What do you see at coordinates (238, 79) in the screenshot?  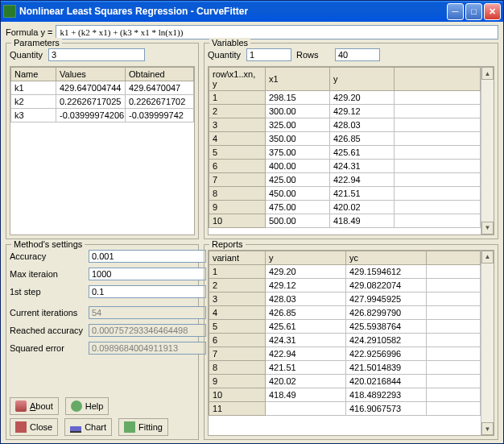 I see `var-header-row: row\x1..xn, y` at bounding box center [238, 79].